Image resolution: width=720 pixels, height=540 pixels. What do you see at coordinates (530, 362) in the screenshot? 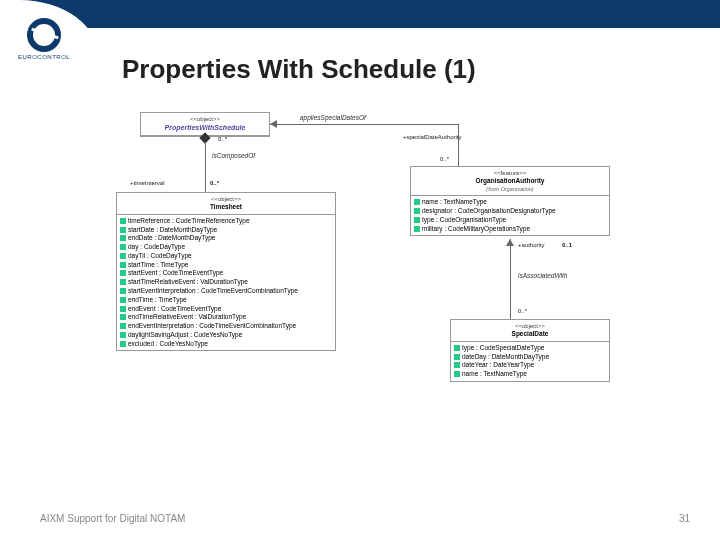
I see `attr-list: type : CodeSpecialDateTypedateDay : Date…` at bounding box center [530, 362].